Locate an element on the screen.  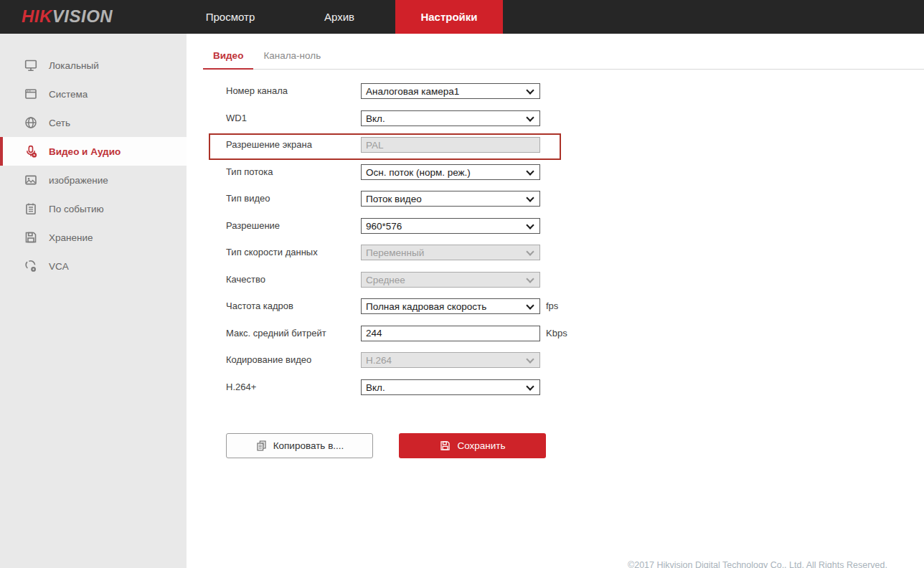
frame-rate-unit-label: fps is located at coordinates (552, 306).